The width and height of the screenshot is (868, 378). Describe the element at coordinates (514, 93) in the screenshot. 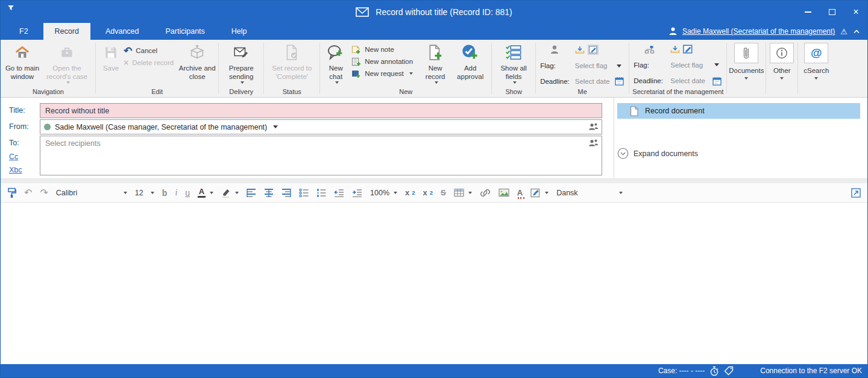

I see `group-label-show: Show` at that location.